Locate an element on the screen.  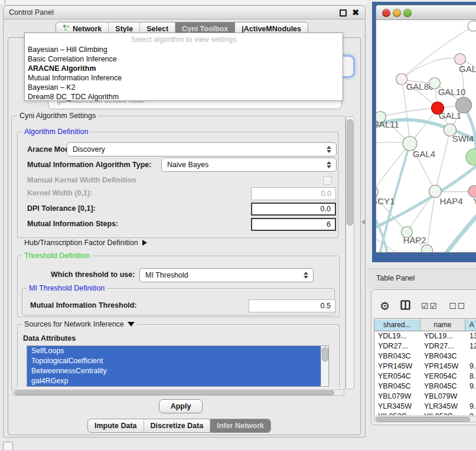
attribute-list-scrollbar is located at coordinates (325, 366).